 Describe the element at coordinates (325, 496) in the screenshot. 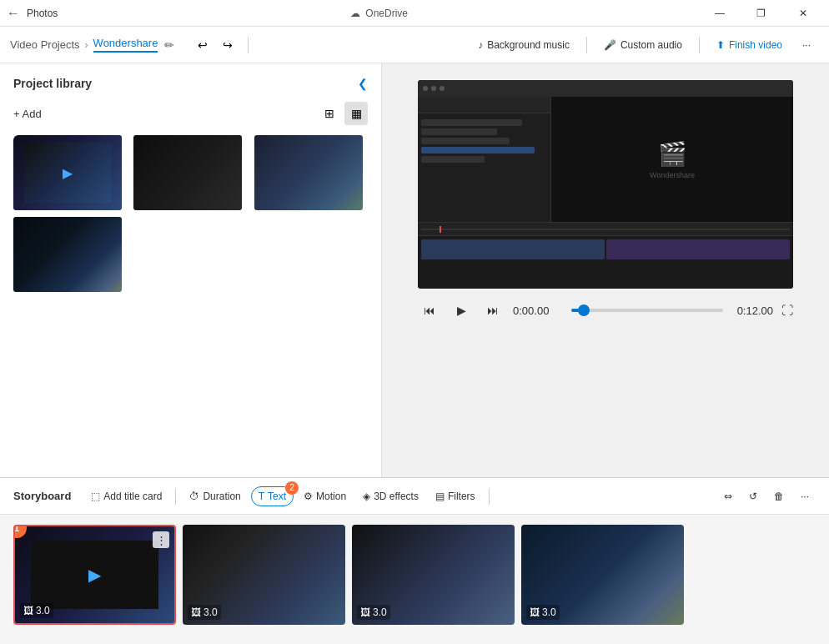

I see `motion-button: ⚙ Motion` at that location.